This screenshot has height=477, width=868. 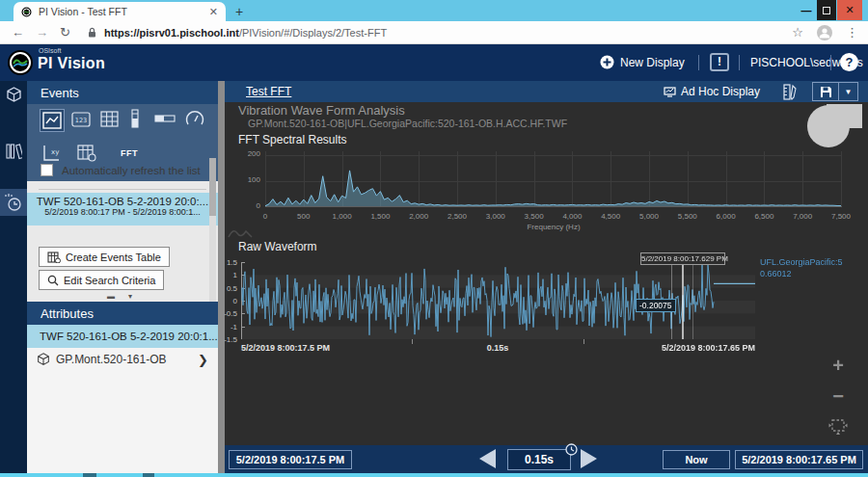 I want to click on left-nav-rail, so click(x=14, y=278).